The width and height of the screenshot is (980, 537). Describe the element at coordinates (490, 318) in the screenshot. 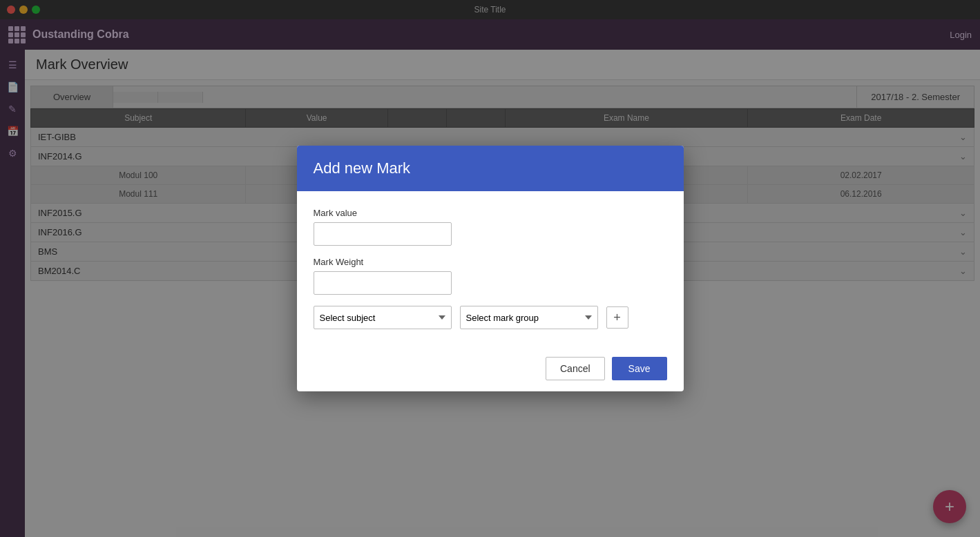

I see `select-row: Select subject Select mark group +` at that location.